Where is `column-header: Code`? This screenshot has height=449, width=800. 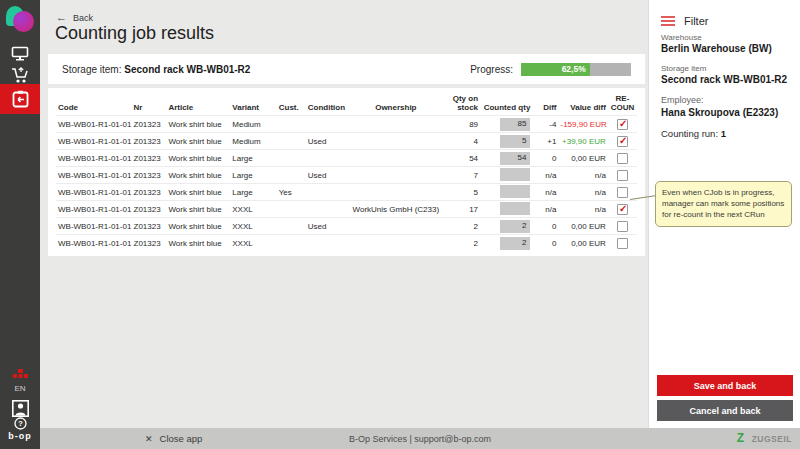
column-header: Code is located at coordinates (94, 103).